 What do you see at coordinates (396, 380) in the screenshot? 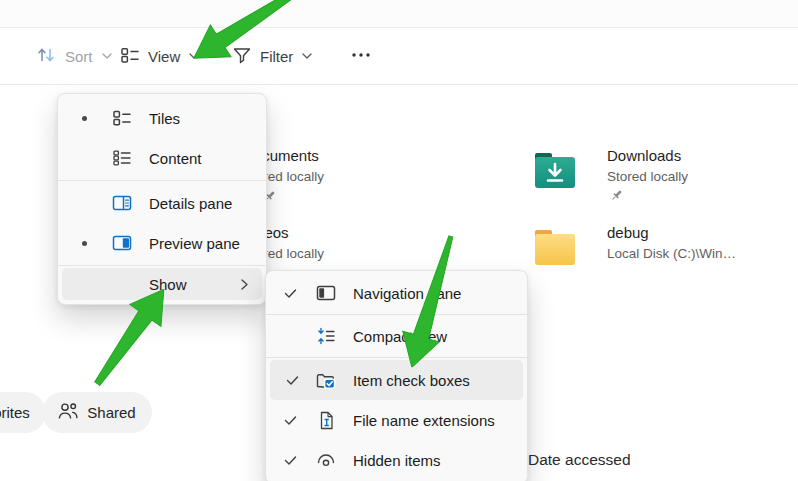
I see `submenu-item-item-check-boxes: Item check boxes` at bounding box center [396, 380].